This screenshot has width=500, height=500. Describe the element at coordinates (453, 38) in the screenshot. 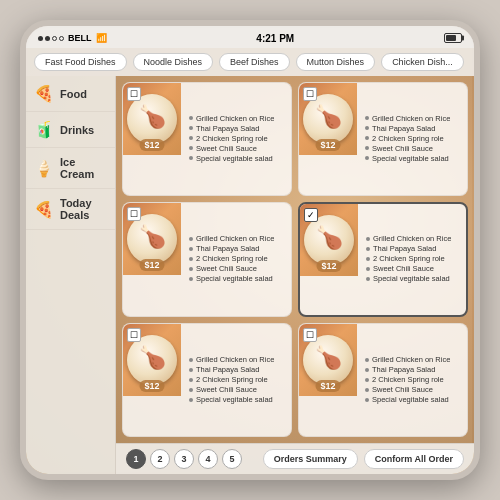

I see `battery-icon` at that location.